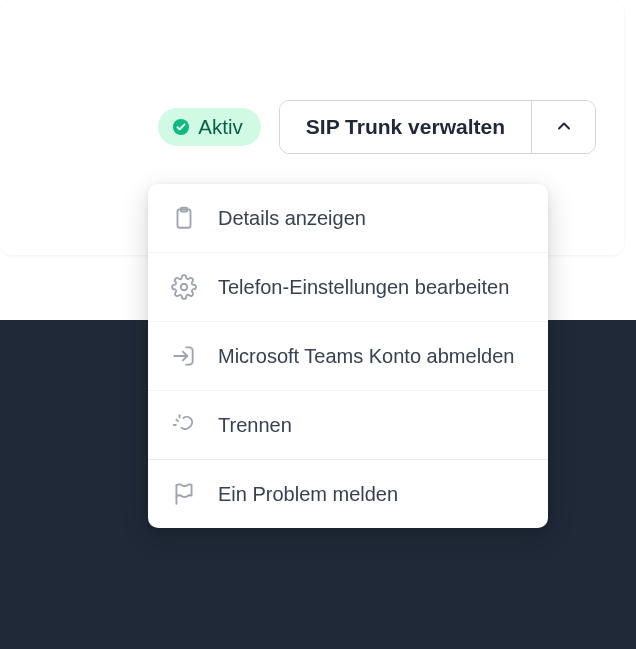 This screenshot has height=649, width=636. What do you see at coordinates (184, 356) in the screenshot?
I see `sign-out-icon` at bounding box center [184, 356].